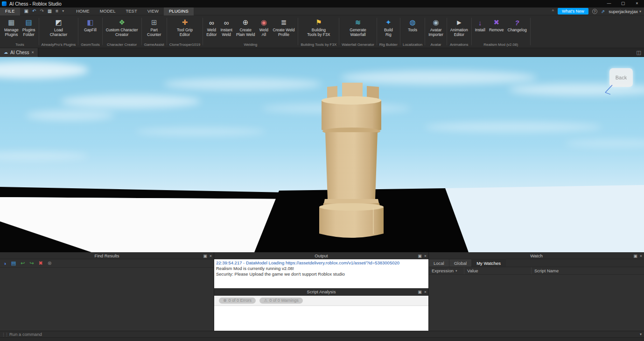 The height and width of the screenshot is (341, 644). What do you see at coordinates (26, 11) in the screenshot?
I see `save-icon: ▣` at bounding box center [26, 11].